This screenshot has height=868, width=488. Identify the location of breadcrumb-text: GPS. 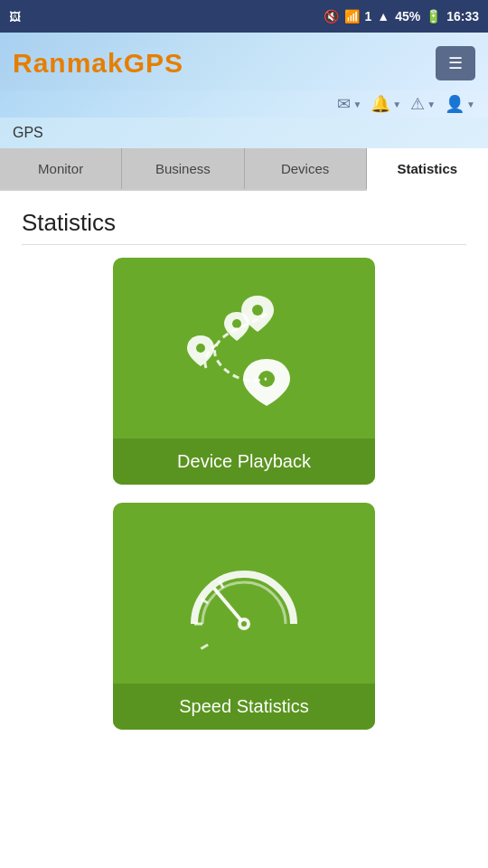
(28, 132).